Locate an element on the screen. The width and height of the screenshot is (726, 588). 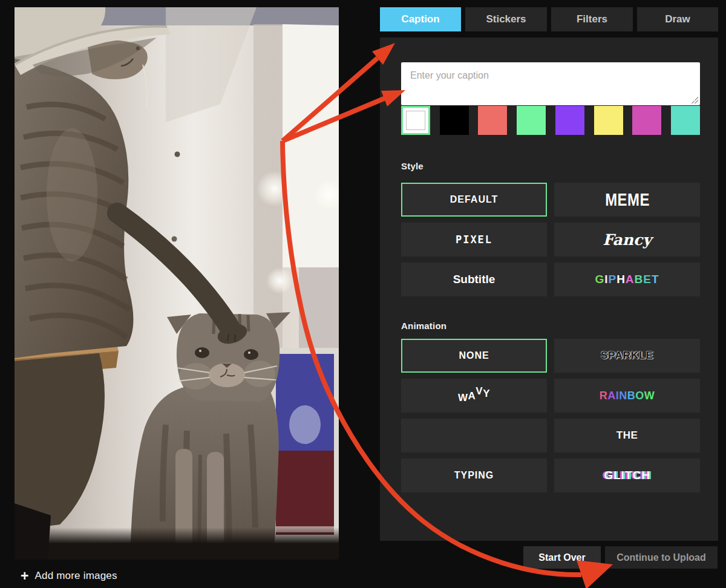
color-swatch-red is located at coordinates (492, 120).